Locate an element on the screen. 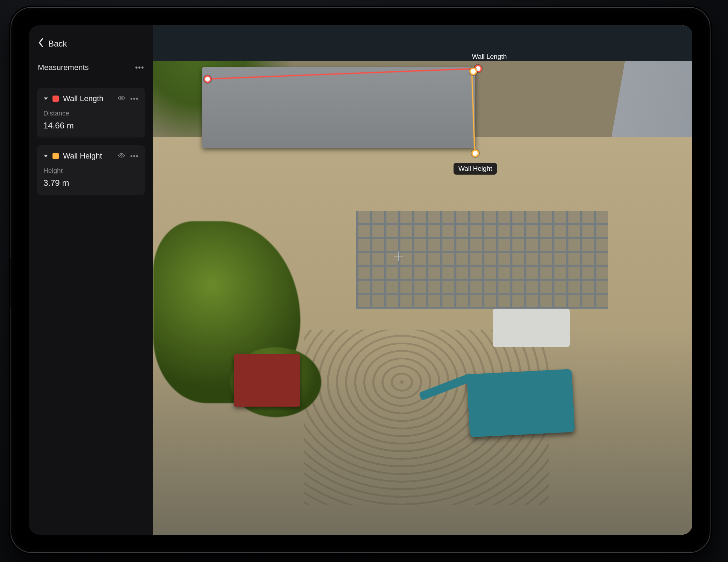  wall-height-endpoint-a is located at coordinates (473, 71).